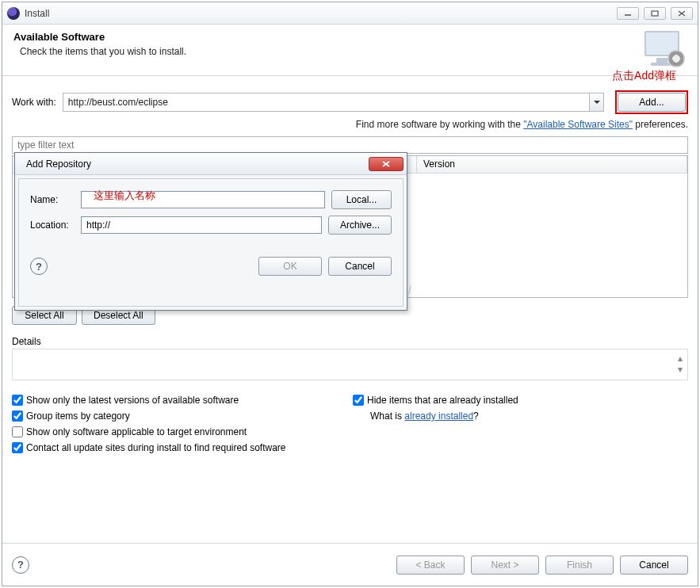 This screenshot has height=588, width=700. Describe the element at coordinates (350, 358) in the screenshot. I see `details-section: Details ▴ ▾` at that location.